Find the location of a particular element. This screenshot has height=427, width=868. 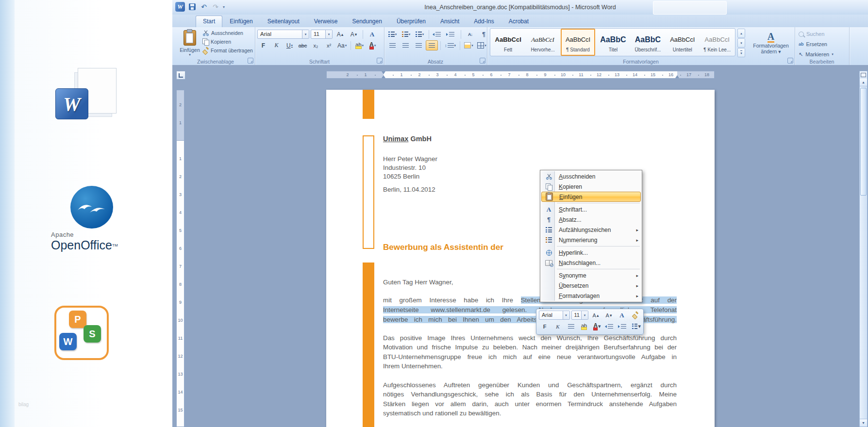

recipient-company: Unimax GmbH is located at coordinates (407, 139).